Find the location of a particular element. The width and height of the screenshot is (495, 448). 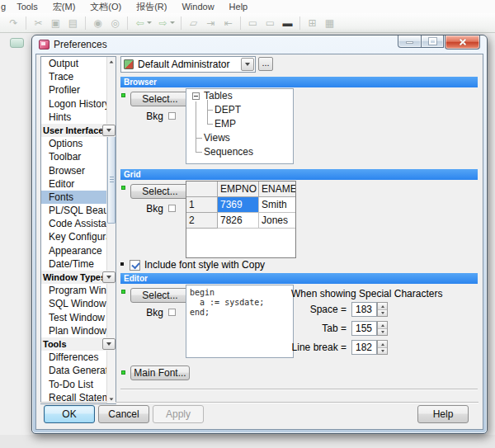

row-header: 1 is located at coordinates (202, 205).